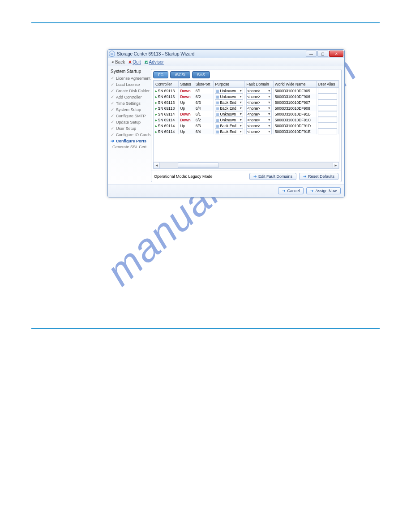 The image size is (411, 532). Describe the element at coordinates (204, 102) in the screenshot. I see `cell-slot: 6/3` at that location.